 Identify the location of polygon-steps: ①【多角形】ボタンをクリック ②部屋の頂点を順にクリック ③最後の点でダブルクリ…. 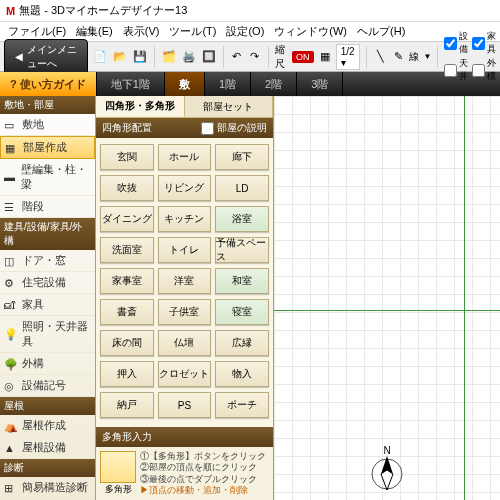
(203, 473).